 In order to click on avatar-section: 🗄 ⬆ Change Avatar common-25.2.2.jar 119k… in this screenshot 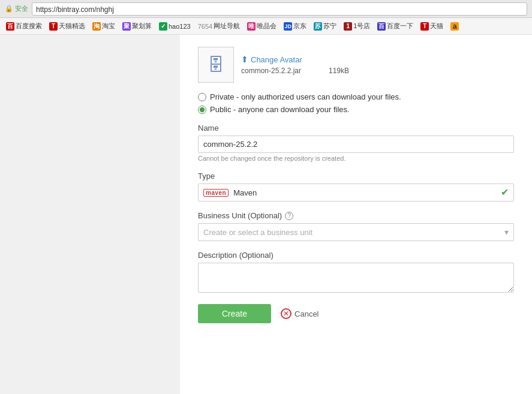, I will do `click(356, 65)`.